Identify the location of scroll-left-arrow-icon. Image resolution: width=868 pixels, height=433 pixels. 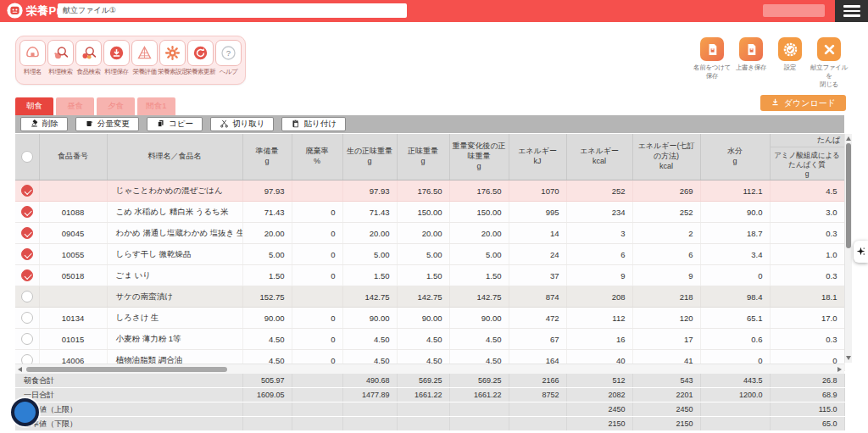
(20, 369).